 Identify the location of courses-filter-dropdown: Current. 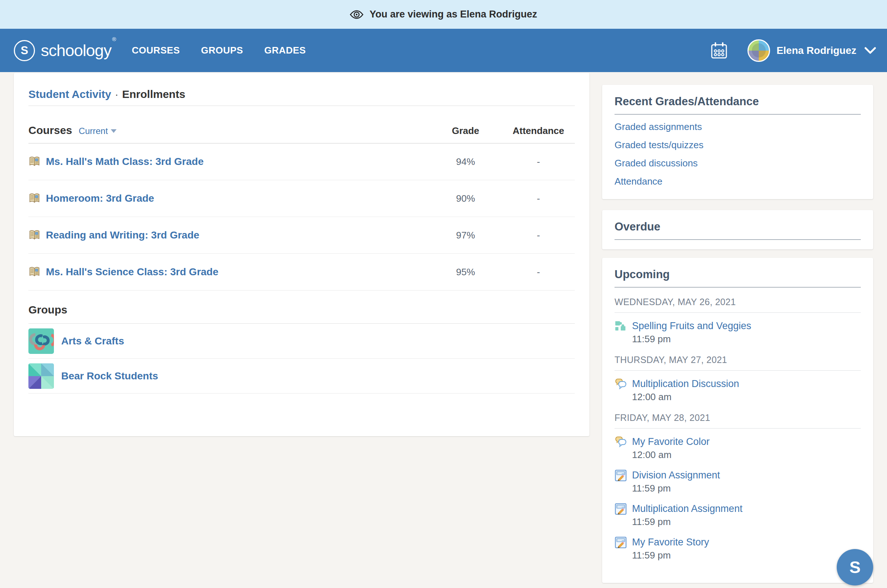
(98, 131).